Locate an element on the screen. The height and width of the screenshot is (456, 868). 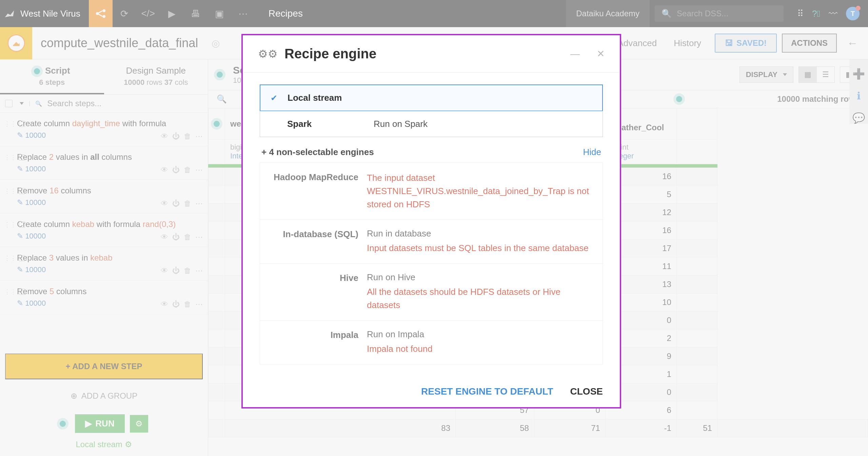
engine-name: Hadoop MapReduce is located at coordinates (314, 191).